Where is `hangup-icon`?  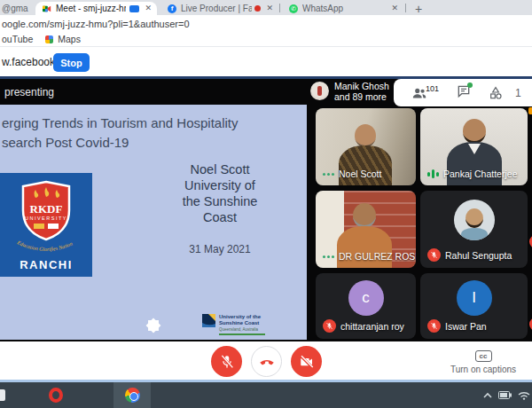 hangup-icon is located at coordinates (267, 362).